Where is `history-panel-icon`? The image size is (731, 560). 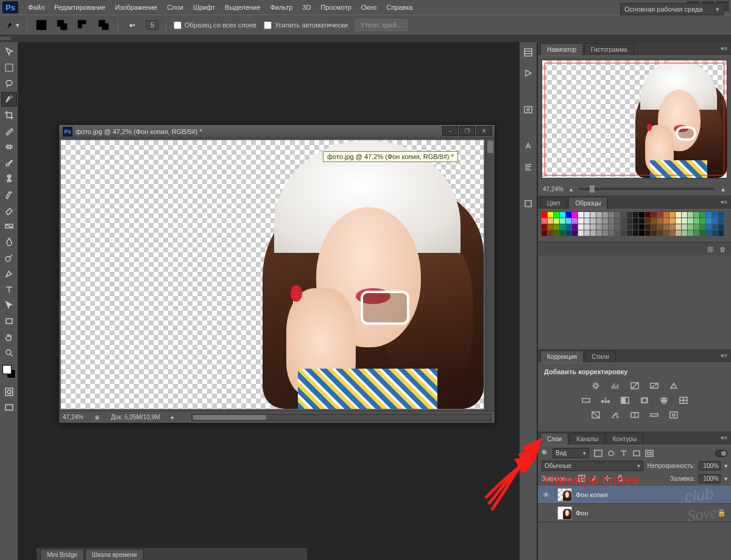
history-panel-icon is located at coordinates (528, 52).